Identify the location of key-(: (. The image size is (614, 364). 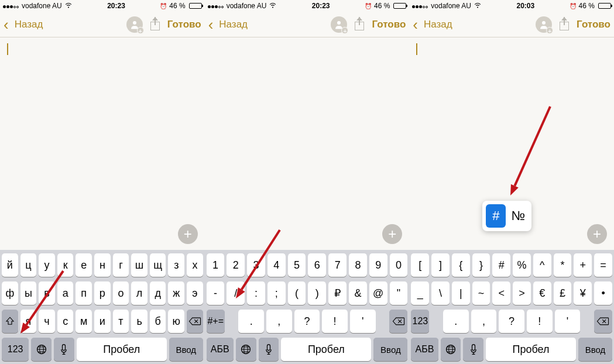
(297, 293).